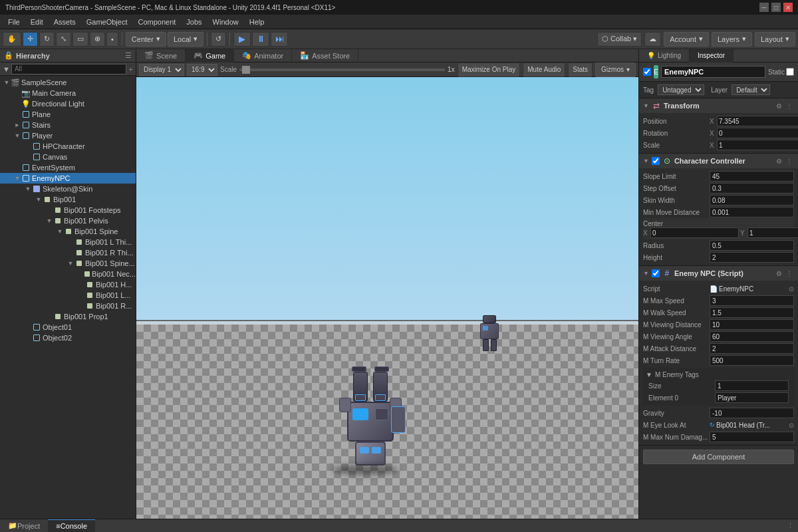 This screenshot has height=532, width=798. Describe the element at coordinates (751, 413) in the screenshot. I see `gravity-input` at that location.